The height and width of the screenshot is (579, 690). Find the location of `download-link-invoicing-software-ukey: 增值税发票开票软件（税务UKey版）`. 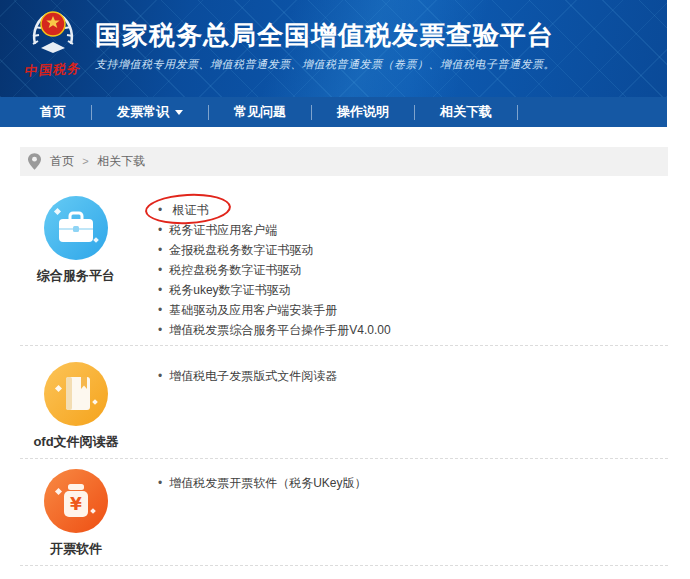

download-link-invoicing-software-ukey: 增值税发票开票软件（税务UKey版） is located at coordinates (262, 483).